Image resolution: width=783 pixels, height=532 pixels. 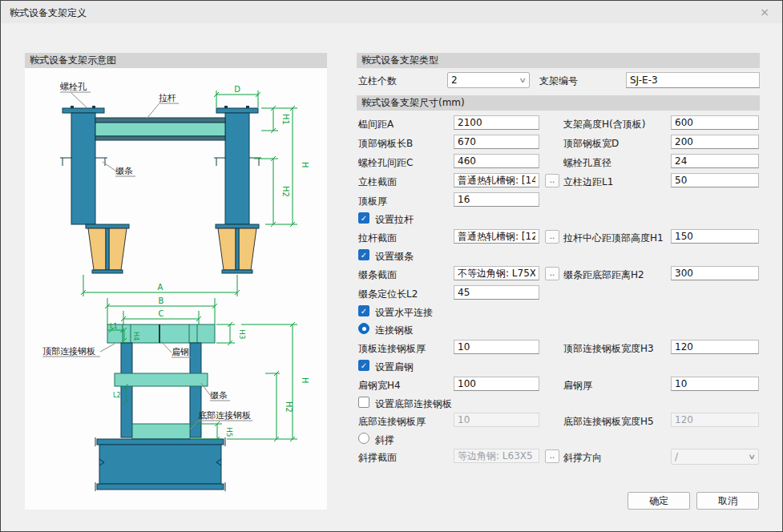 What do you see at coordinates (583, 458) in the screenshot?
I see `diagonal-brace-direction-label: 斜撑方向` at bounding box center [583, 458].